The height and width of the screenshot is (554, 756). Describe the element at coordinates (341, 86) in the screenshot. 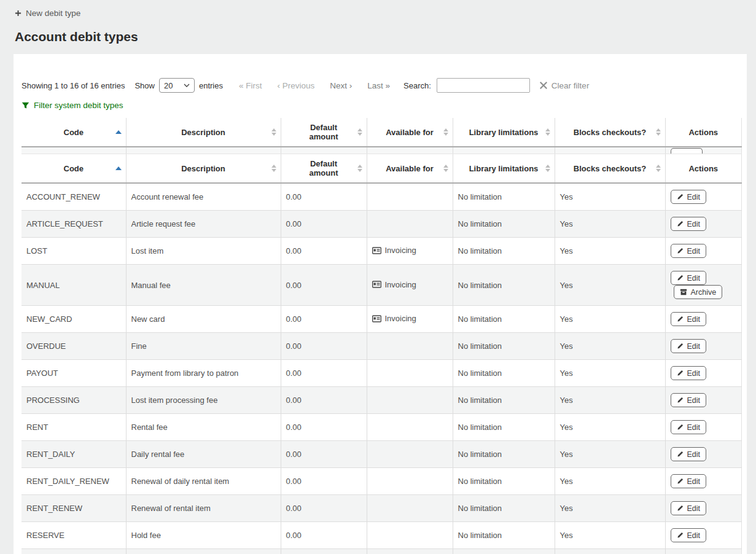

I see `pagination-next: Next ›` at that location.